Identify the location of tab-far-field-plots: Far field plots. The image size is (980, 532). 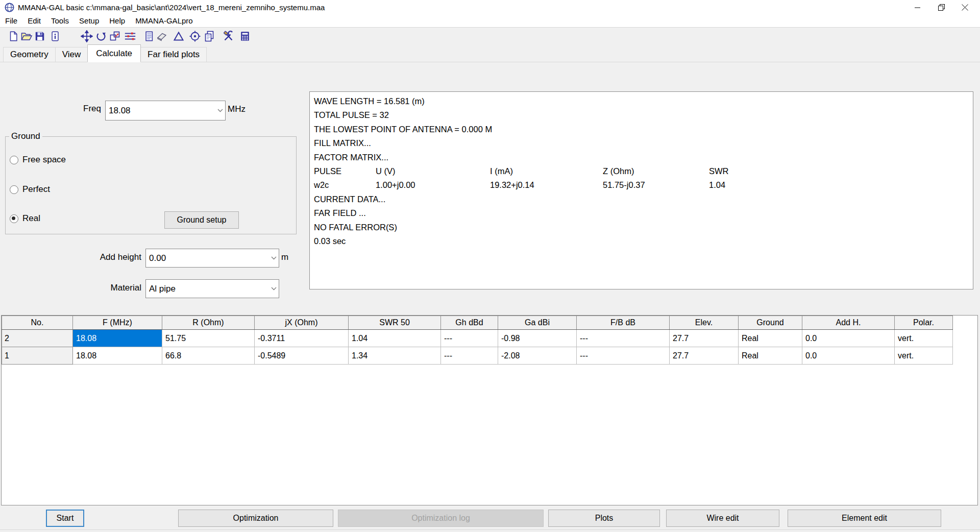
(174, 54).